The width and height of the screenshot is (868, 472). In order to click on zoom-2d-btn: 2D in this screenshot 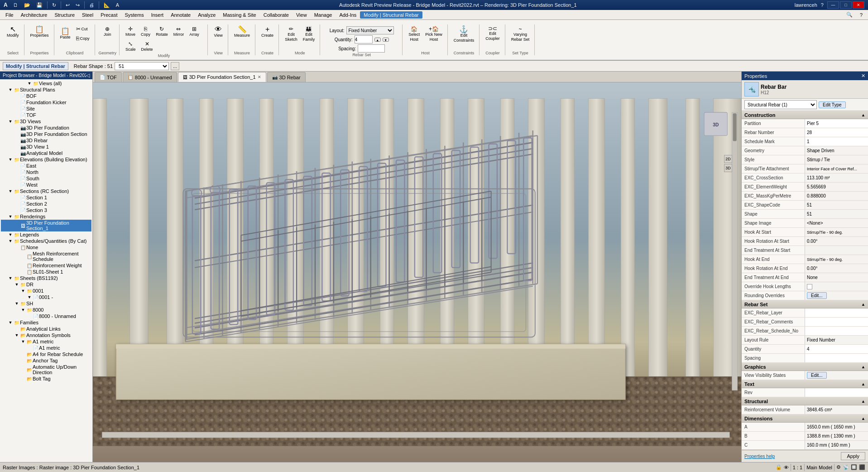, I will do `click(728, 159)`.